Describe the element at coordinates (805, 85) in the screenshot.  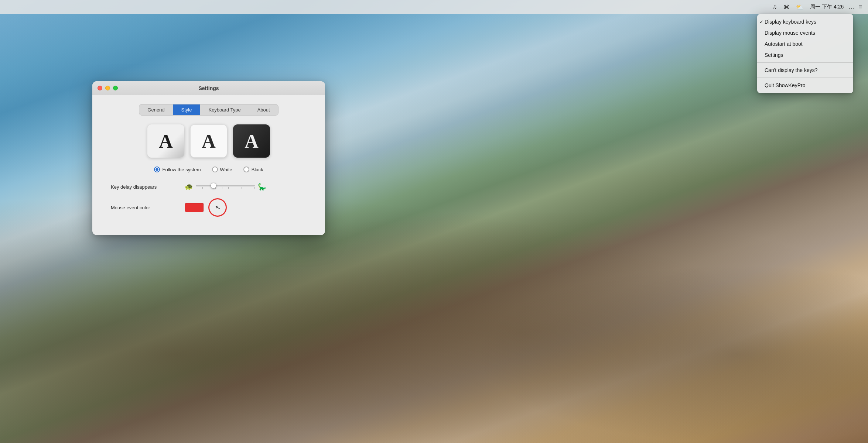
I see `menu-item-quit: Quit ShowKeyPro` at that location.